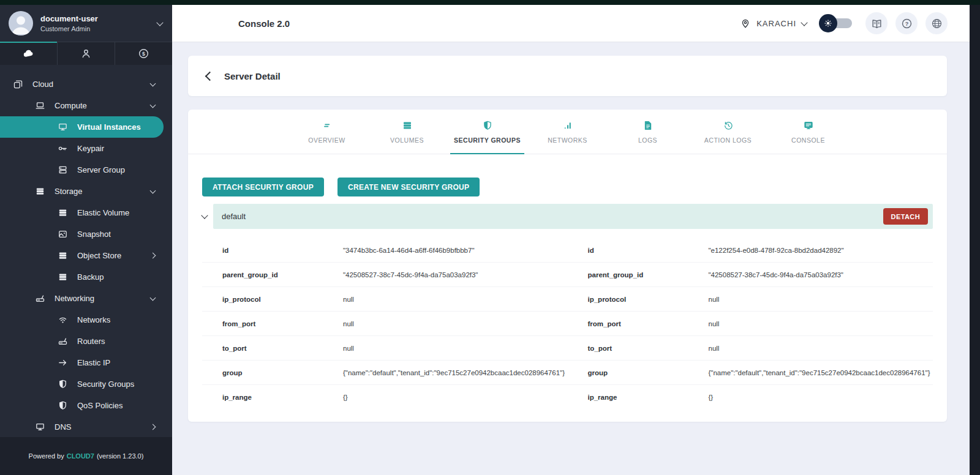 The height and width of the screenshot is (475, 980). I want to click on sidebar-item-elastic-volume: Elastic Volume, so click(86, 213).